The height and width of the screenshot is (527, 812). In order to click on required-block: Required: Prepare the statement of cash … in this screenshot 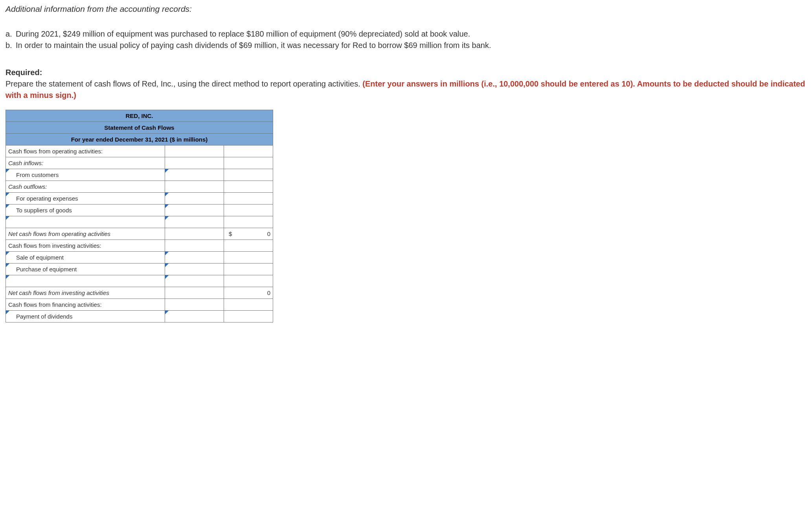, I will do `click(406, 84)`.